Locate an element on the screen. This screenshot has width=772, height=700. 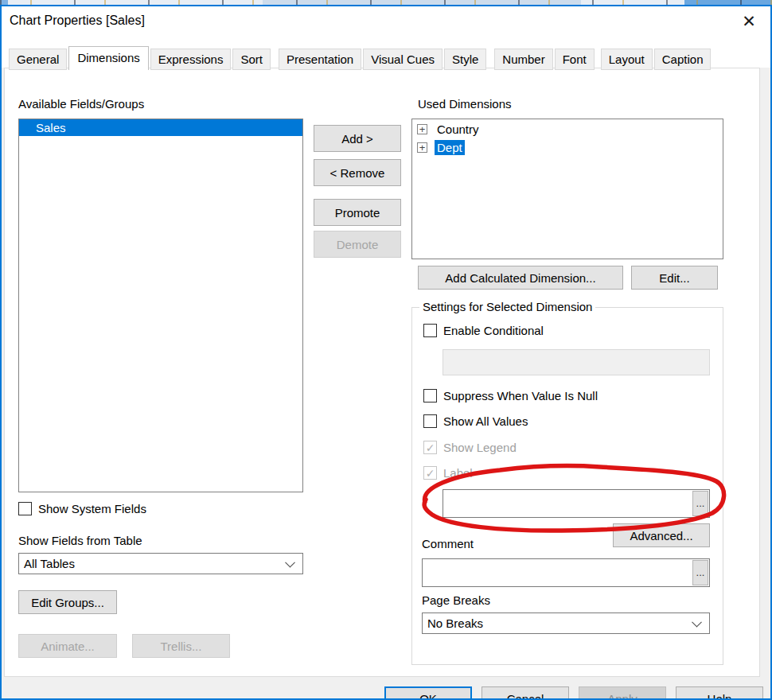
close-icon: ✕ is located at coordinates (749, 21).